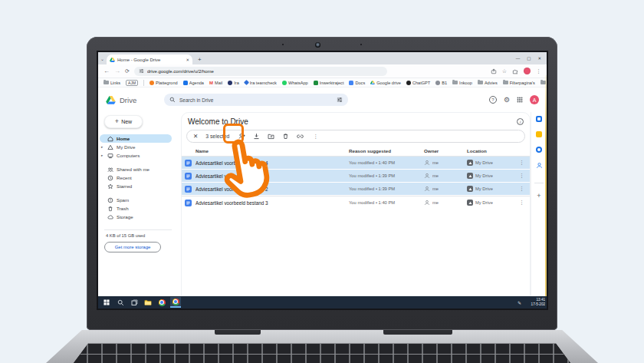  I want to click on sidebar-item-shared-with-me: Shared with me, so click(135, 169).